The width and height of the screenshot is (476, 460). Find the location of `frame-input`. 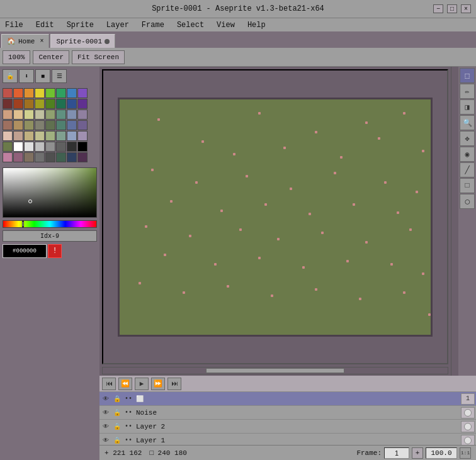

frame-input is located at coordinates (397, 453).